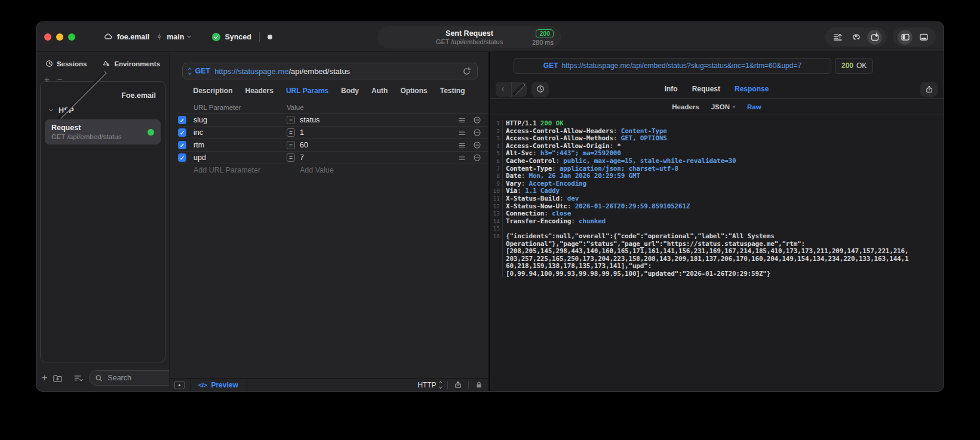 The image size is (980, 440). Describe the element at coordinates (519, 90) in the screenshot. I see `history-forward-button` at that location.